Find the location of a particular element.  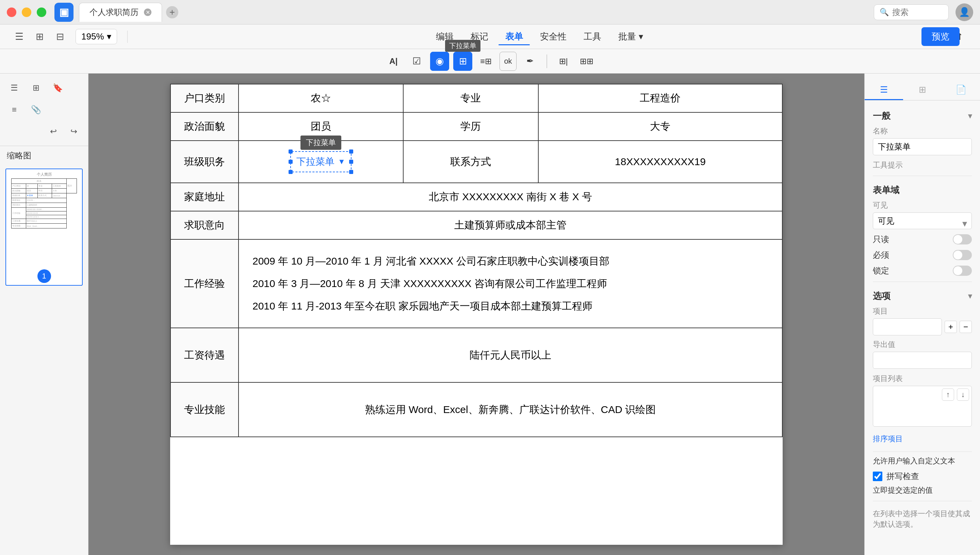

sort-btn: 排序项目 is located at coordinates (922, 439).